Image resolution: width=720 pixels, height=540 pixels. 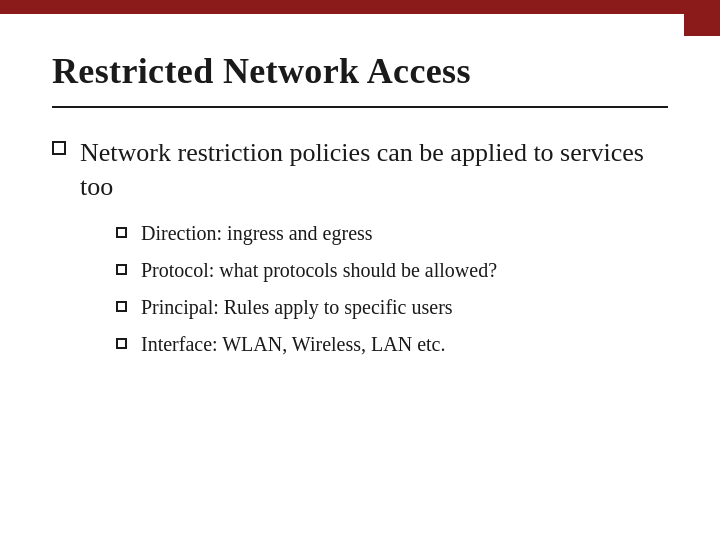 I want to click on sub-bullet-item-1: Protocol: what protocols should be allow…, so click(x=392, y=270).